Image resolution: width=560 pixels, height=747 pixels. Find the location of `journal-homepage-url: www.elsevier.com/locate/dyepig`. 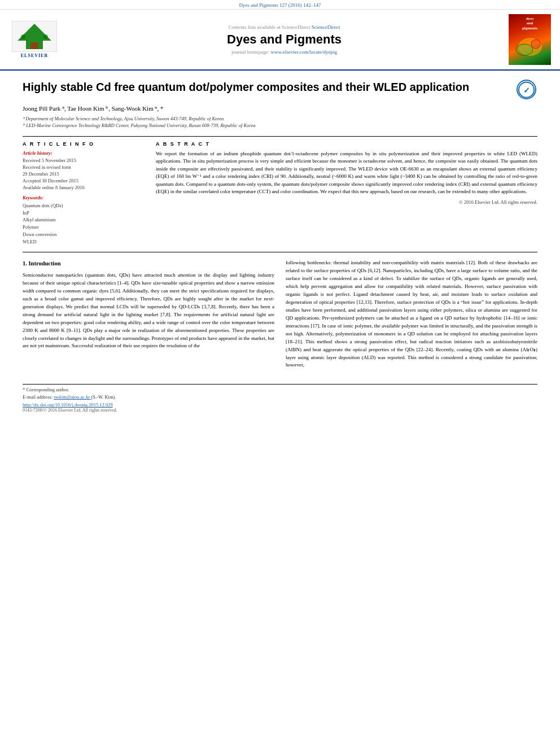

journal-homepage-url: www.elsevier.com/locate/dyepig is located at coordinates (304, 52).